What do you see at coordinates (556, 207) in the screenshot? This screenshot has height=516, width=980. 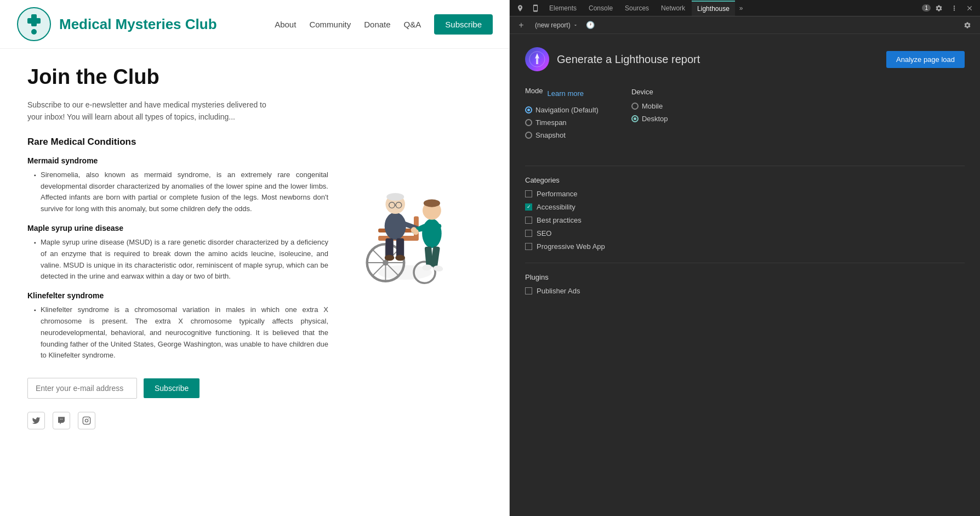 I see `category-label: Accessibility` at bounding box center [556, 207].